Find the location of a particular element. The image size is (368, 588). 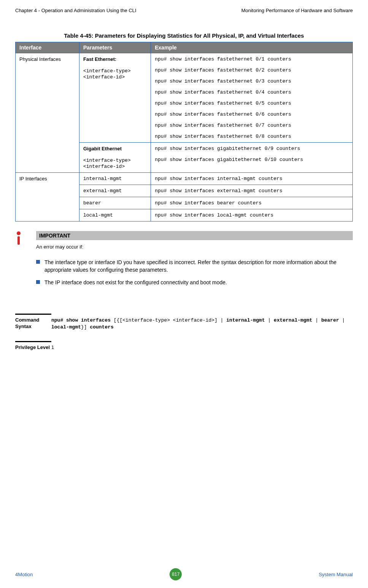

header-left: Chapter 4 - Operation and Administration… is located at coordinates (76, 11).